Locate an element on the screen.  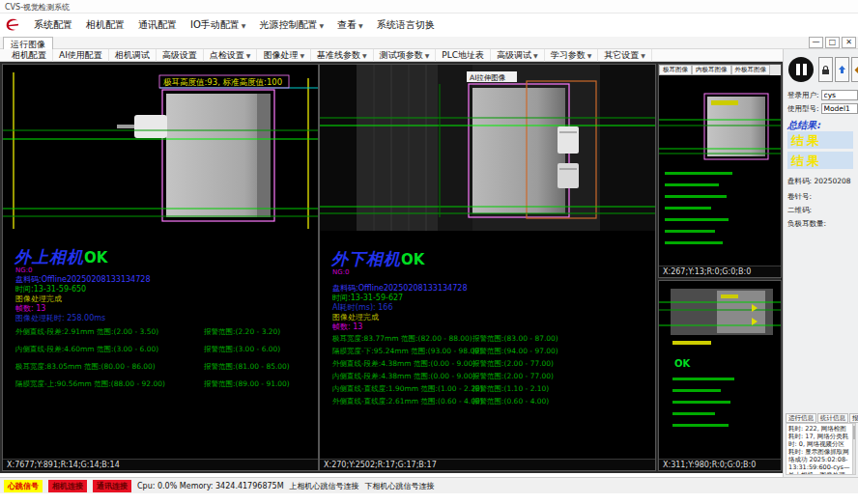
model-label: 使用型号: is located at coordinates (804, 109).